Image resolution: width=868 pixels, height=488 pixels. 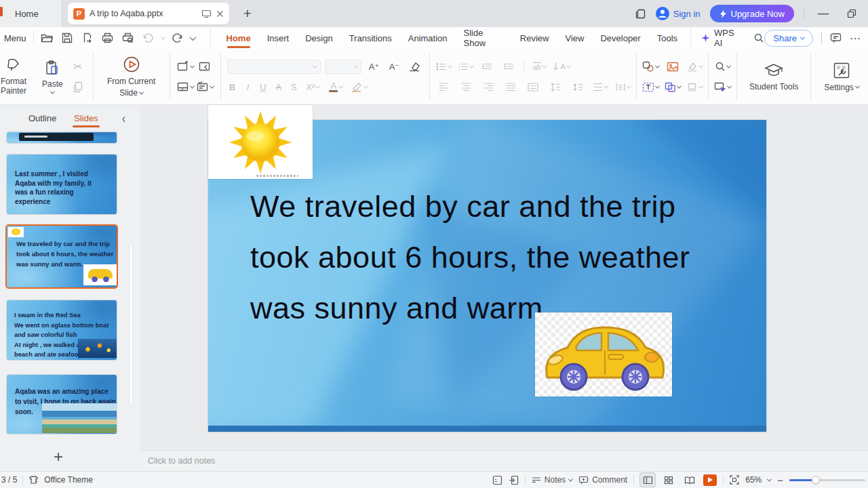 I want to click on multi-window-icon, so click(x=640, y=14).